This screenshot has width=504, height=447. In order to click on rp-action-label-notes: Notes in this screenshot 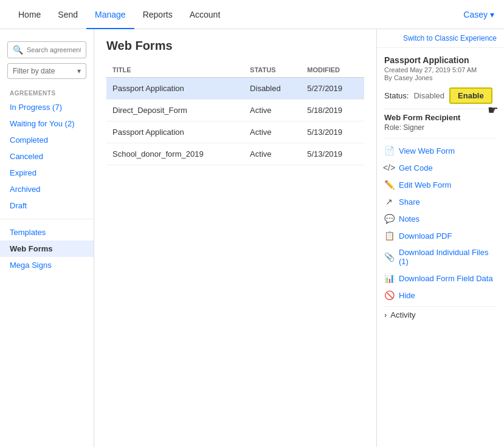, I will do `click(409, 219)`.